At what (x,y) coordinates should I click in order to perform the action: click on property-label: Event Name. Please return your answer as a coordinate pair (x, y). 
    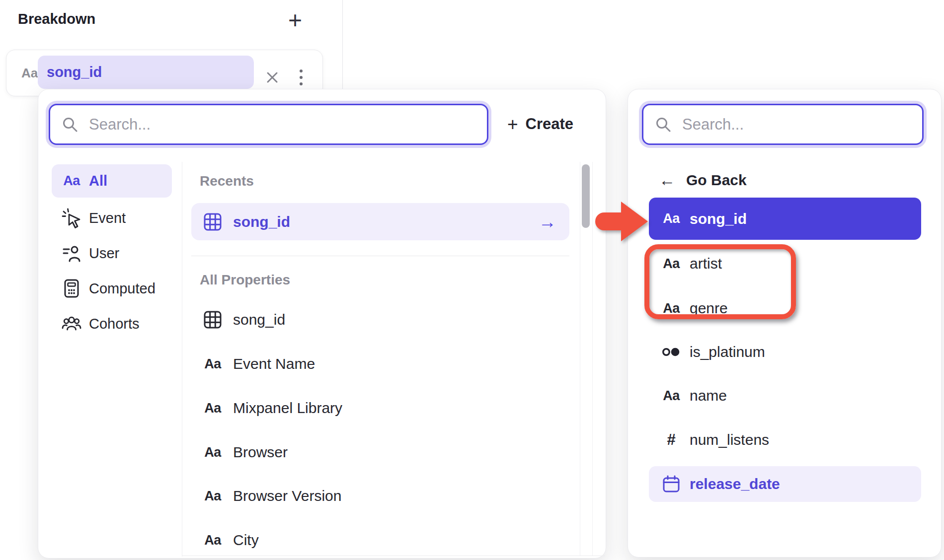
    Looking at the image, I should click on (274, 364).